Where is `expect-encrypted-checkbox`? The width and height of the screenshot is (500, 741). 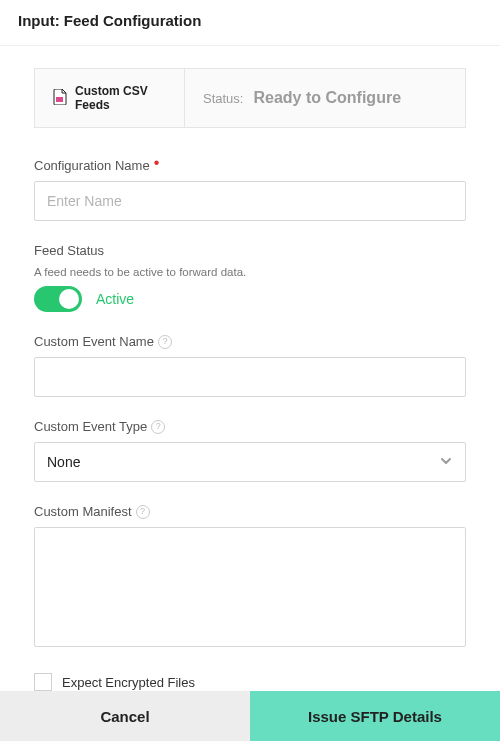 expect-encrypted-checkbox is located at coordinates (43, 682).